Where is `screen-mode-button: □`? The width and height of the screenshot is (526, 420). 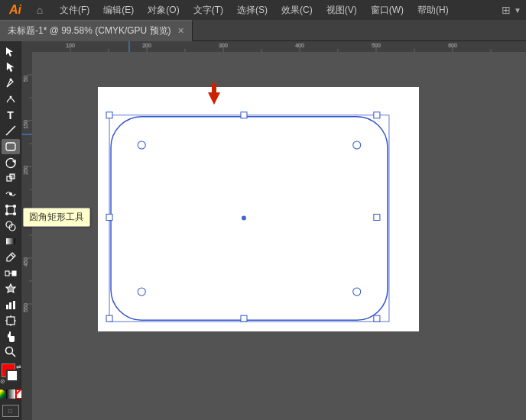 screen-mode-button: □ is located at coordinates (11, 411).